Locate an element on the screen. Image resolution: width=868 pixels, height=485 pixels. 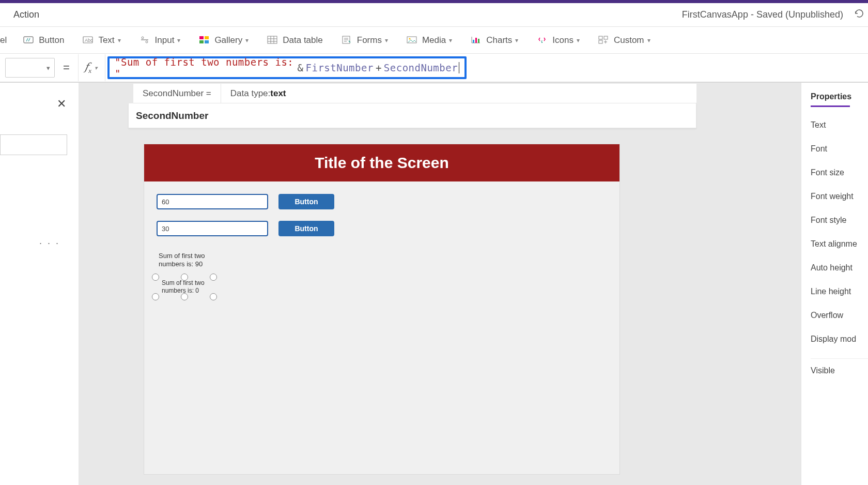
fx-button: 𝑓x▾ is located at coordinates (92, 68).